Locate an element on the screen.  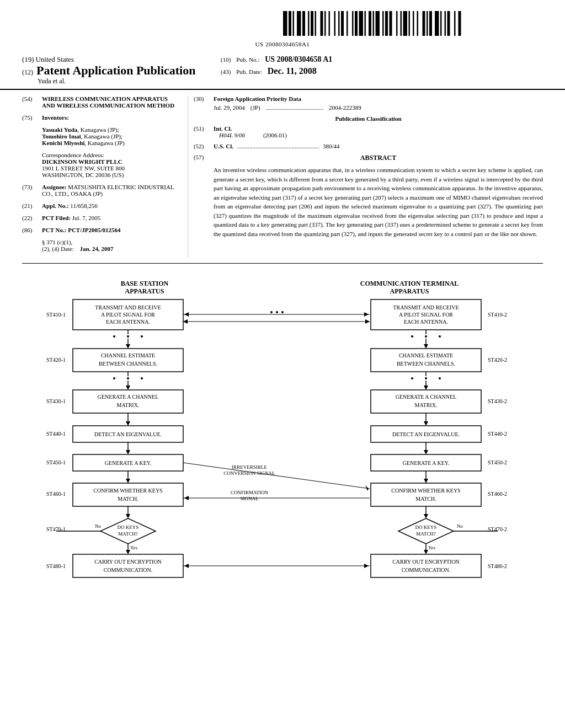
title-content: WIRELESS COMMUNICATION APPARATUS AND WIR… is located at coordinates (109, 102).